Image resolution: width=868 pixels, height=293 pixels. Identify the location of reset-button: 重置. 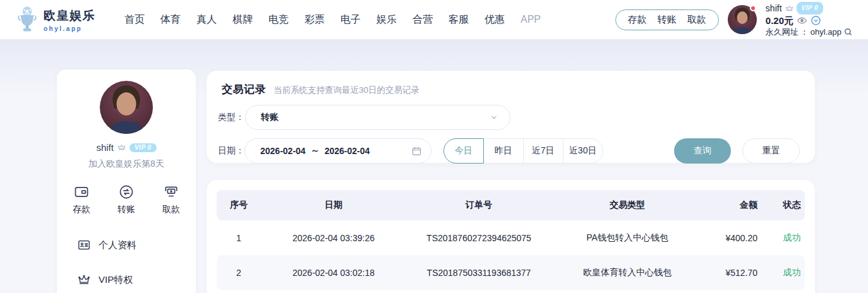
(771, 151).